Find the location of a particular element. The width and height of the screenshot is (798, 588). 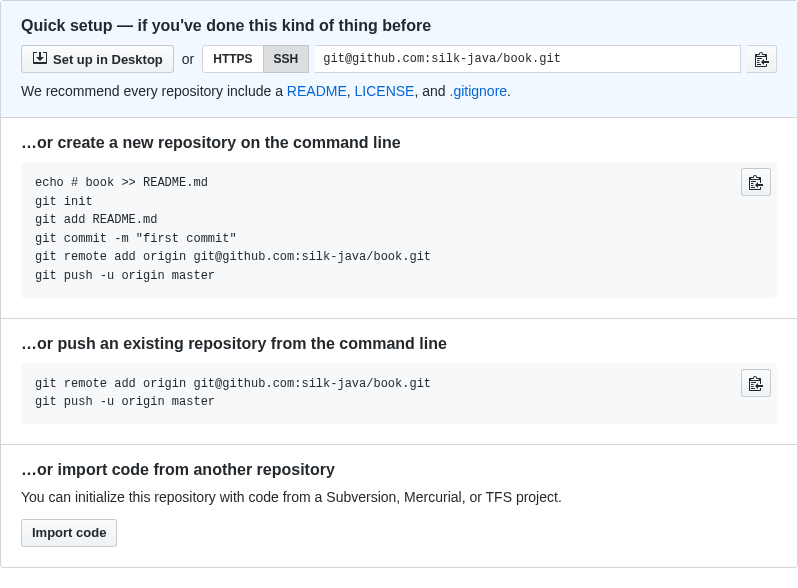

gitignore-link: .gitignore is located at coordinates (479, 91).